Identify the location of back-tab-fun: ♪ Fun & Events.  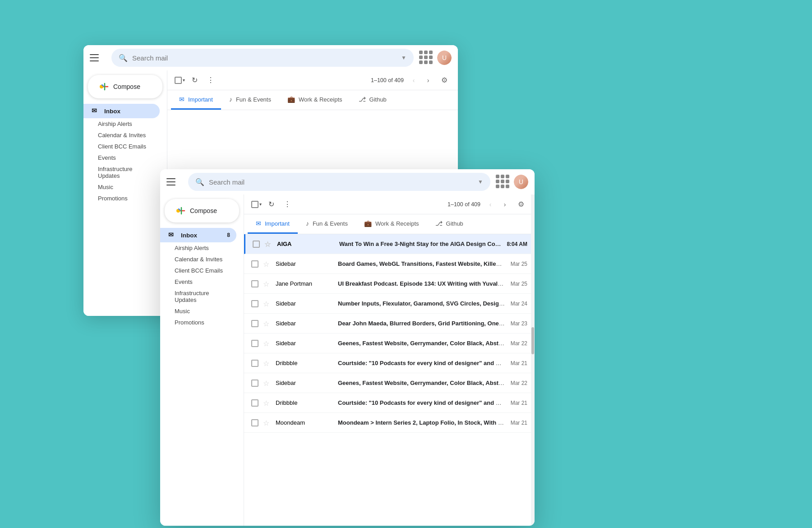
(250, 100).